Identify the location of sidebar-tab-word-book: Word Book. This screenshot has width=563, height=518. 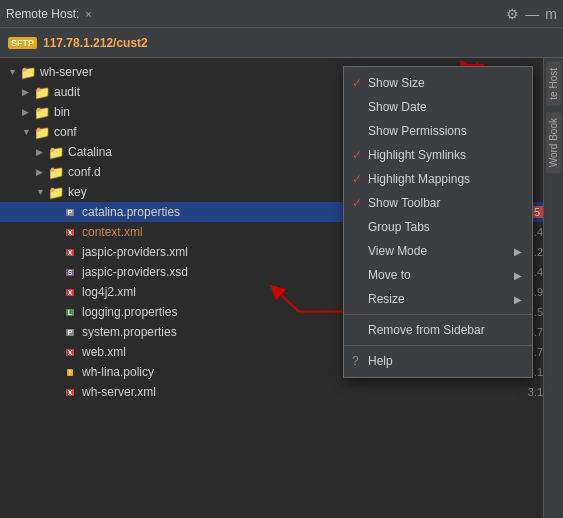
(554, 142).